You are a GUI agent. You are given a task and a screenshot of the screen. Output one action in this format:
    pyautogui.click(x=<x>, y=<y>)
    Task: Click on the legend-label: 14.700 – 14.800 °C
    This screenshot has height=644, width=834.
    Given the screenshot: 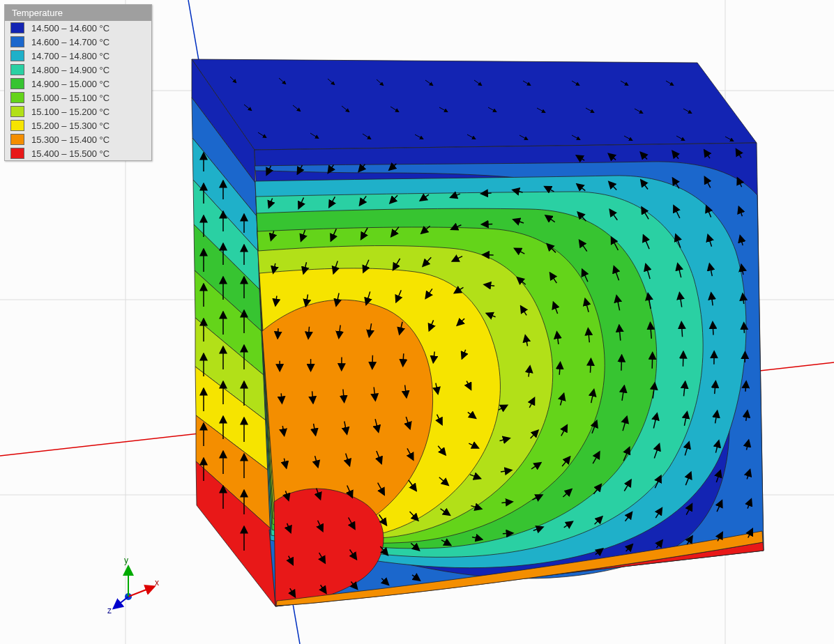 What is the action you would take?
    pyautogui.click(x=70, y=56)
    